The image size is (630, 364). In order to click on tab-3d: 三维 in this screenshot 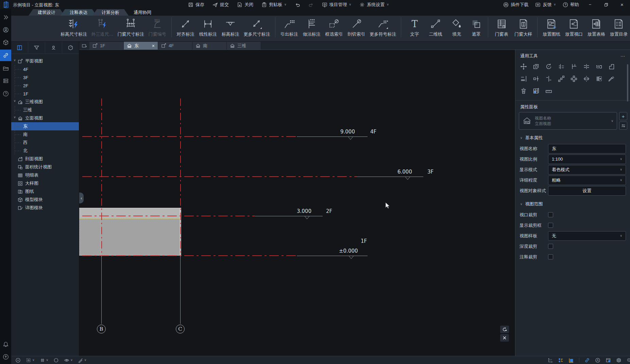, I will do `click(244, 46)`.